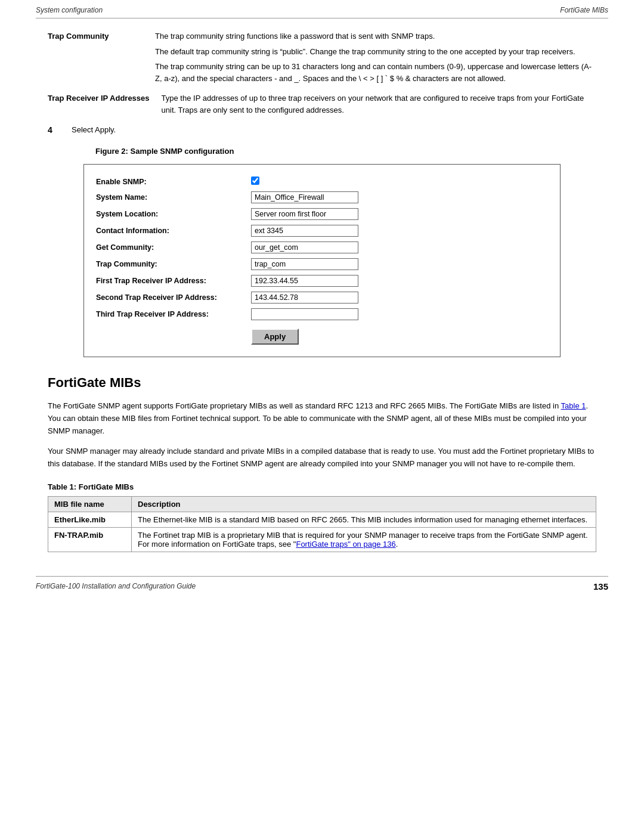 Image resolution: width=644 pixels, height=833 pixels. I want to click on trap-community-desc: The trap community string functions like…, so click(376, 57).